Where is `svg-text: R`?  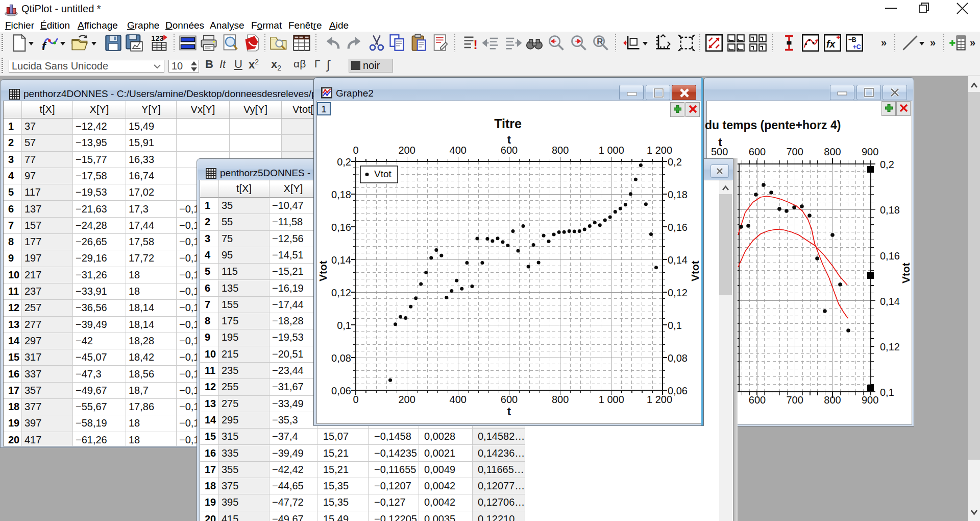
svg-text: R is located at coordinates (600, 42).